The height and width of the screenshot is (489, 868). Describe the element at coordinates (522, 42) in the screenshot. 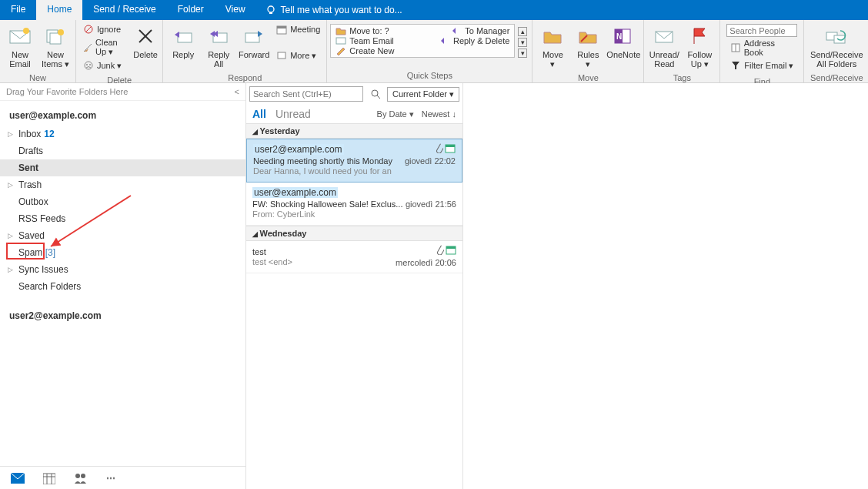

I see `quicksteps-scroll: ▴▾▾` at that location.